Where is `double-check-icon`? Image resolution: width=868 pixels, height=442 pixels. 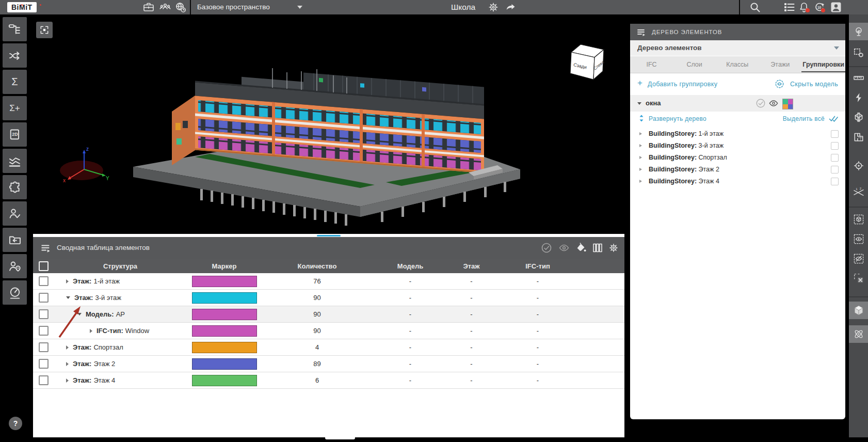 double-check-icon is located at coordinates (834, 118).